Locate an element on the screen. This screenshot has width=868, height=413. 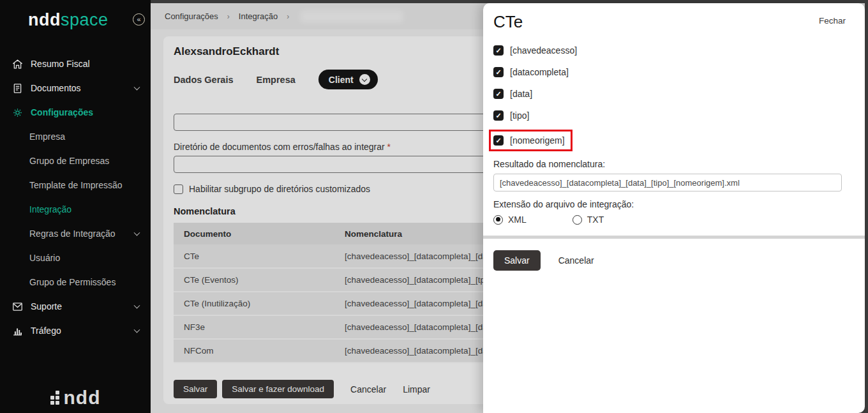
sidebar-item-documentos: Documentos is located at coordinates (75, 88).